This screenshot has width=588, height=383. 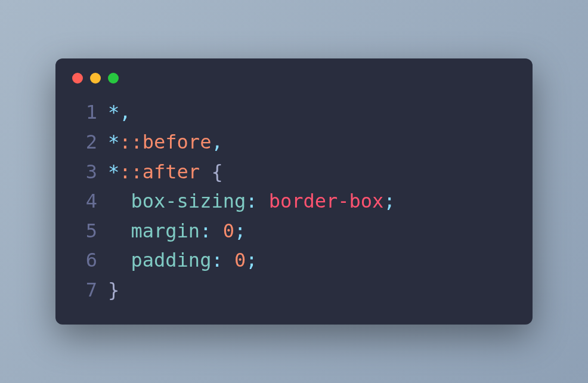 I want to click on code-token: ::before, so click(x=165, y=142).